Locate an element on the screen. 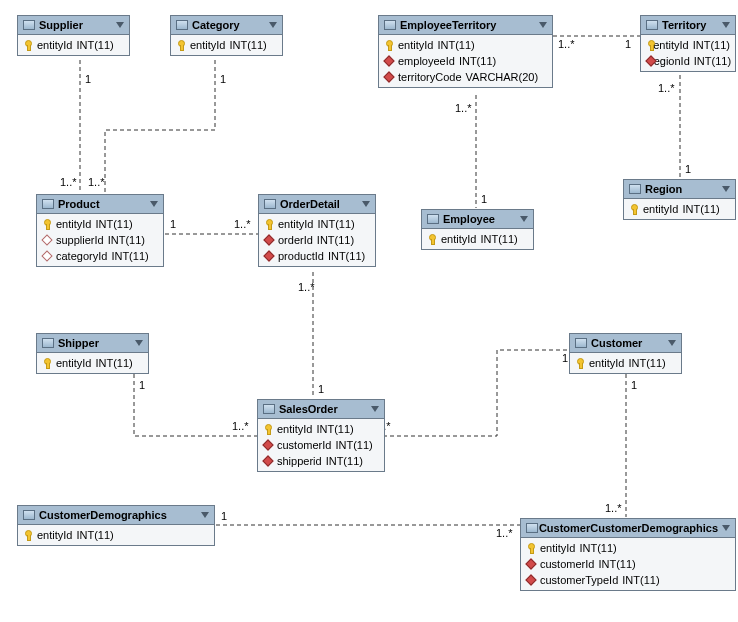  entity-header: Employee is located at coordinates (478, 220).